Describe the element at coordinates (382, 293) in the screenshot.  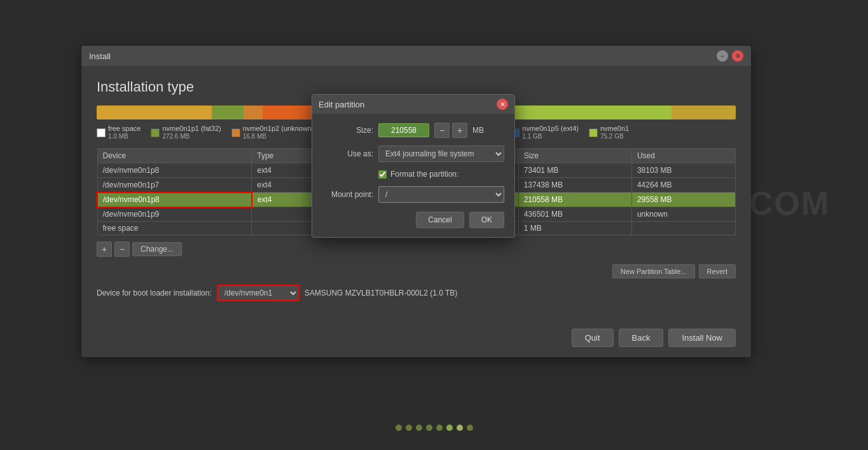
I see `bootloader-description: SAMSUNG MZVLB1T0HBLR-000L2 (1.0 TB)` at that location.